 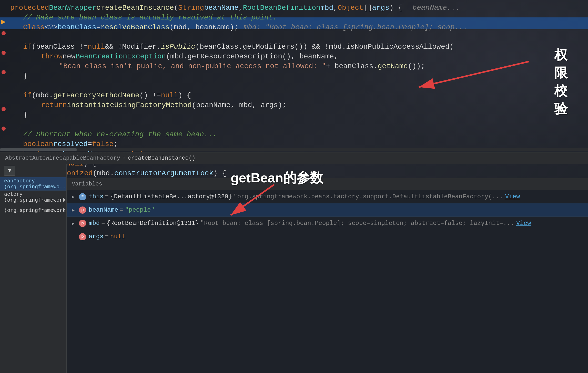 What do you see at coordinates (294, 18) in the screenshot?
I see `code-line-2: // Make sure bean class is actually reso…` at bounding box center [294, 18].